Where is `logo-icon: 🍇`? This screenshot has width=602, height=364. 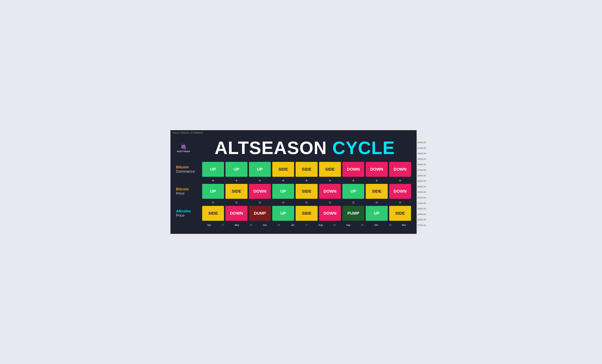 logo-icon: 🍇 is located at coordinates (184, 147).